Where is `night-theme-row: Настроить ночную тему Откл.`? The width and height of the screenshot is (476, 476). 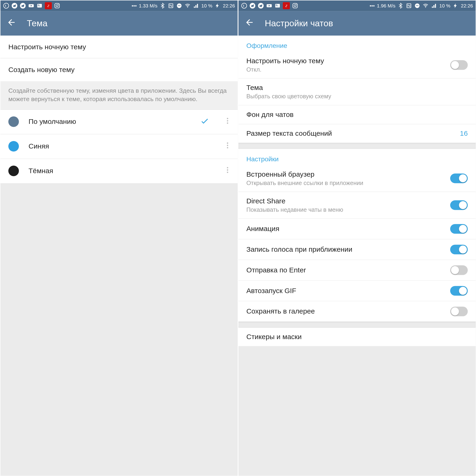
night-theme-row: Настроить ночную тему Откл. is located at coordinates (357, 65).